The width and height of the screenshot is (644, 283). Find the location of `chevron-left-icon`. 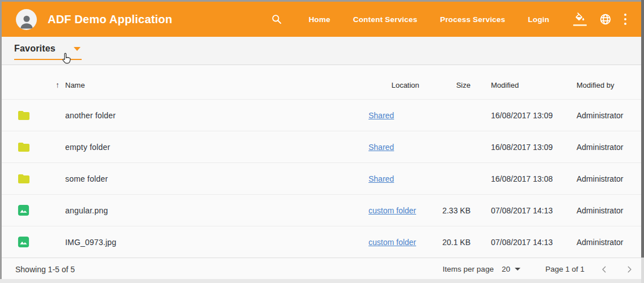

chevron-left-icon is located at coordinates (604, 269).